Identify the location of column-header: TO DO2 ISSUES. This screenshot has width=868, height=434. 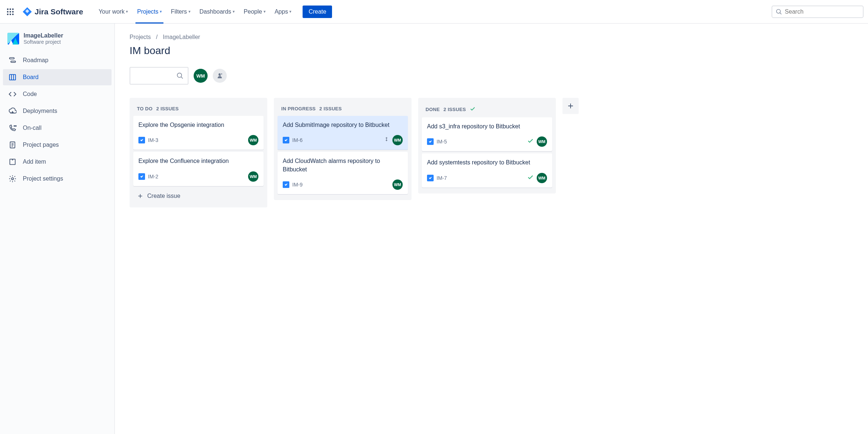
(198, 109).